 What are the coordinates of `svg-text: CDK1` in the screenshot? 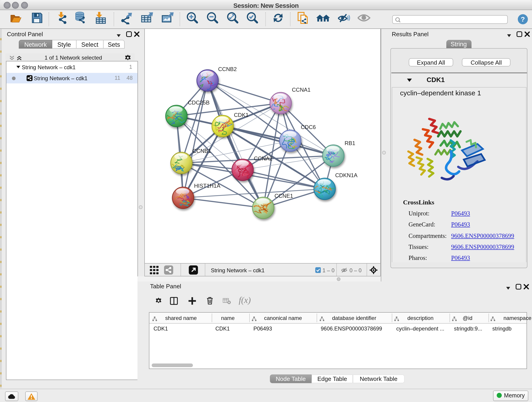 It's located at (241, 115).